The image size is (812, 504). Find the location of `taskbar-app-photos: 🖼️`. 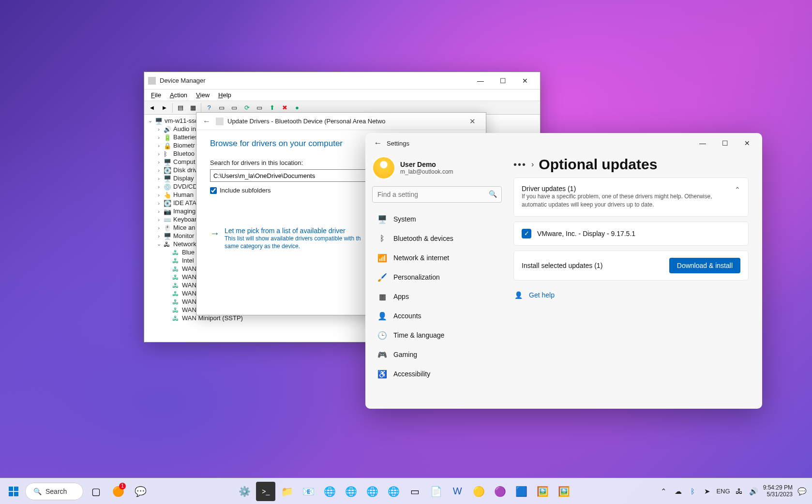

taskbar-app-photos: 🖼️ is located at coordinates (542, 491).